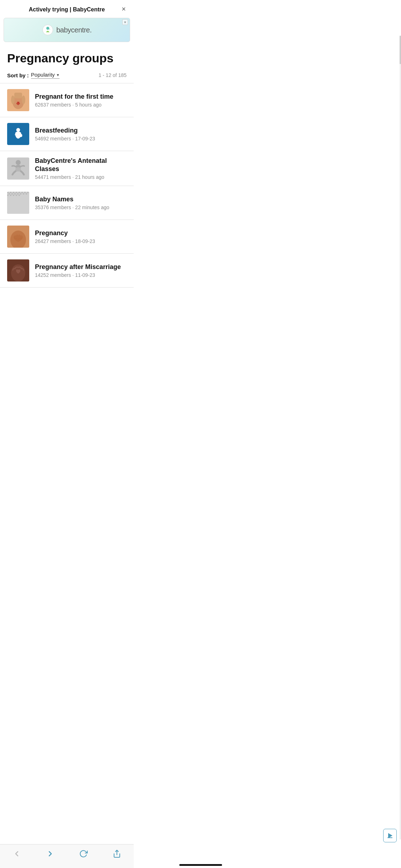 The image size is (401, 868). I want to click on group-list: ♥ Pregnant for the first time 62637 memb…, so click(67, 185).